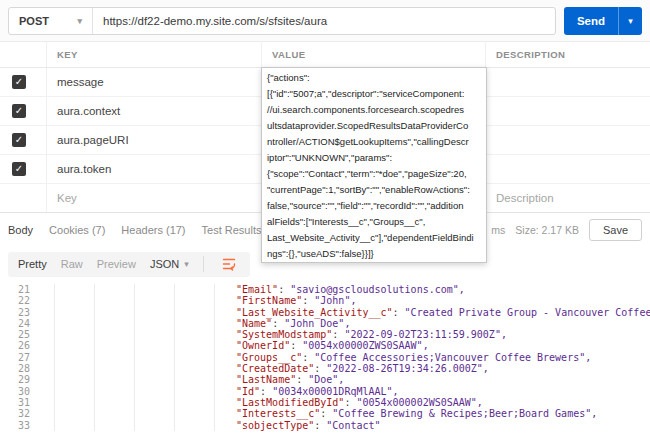 The image size is (650, 433). What do you see at coordinates (20, 402) in the screenshot?
I see `line-number: 31` at bounding box center [20, 402].